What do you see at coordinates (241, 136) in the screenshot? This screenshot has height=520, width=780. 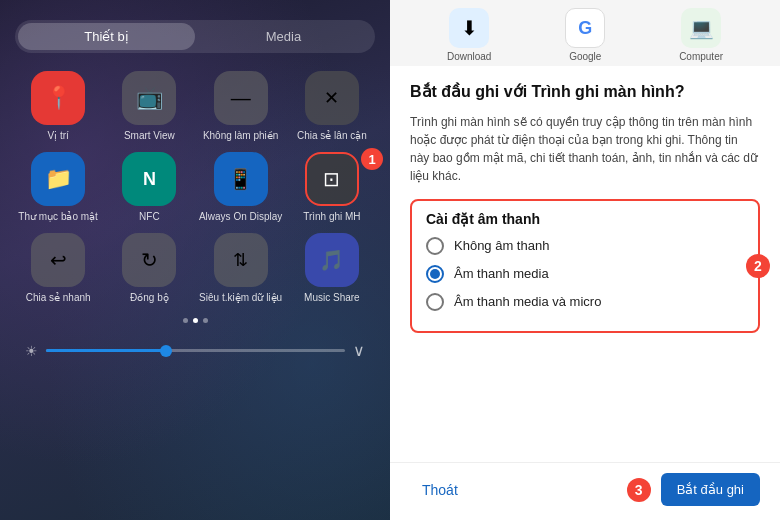 I see `dnd-label: Không làm phiền` at bounding box center [241, 136].